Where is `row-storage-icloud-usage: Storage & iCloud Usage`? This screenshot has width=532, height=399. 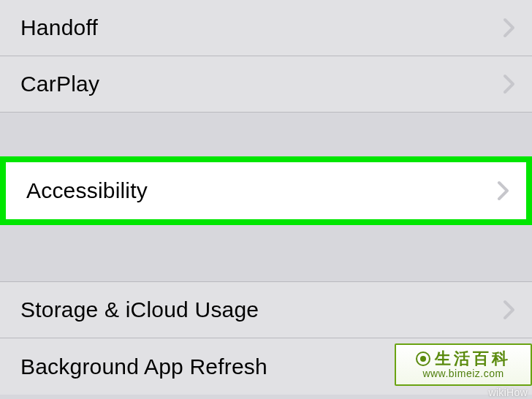
row-storage-icloud-usage: Storage & iCloud Usage is located at coordinates (266, 310).